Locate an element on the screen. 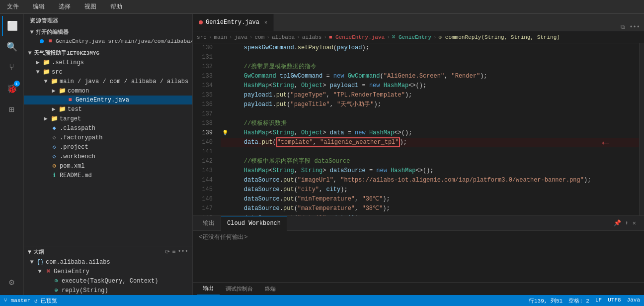 This screenshot has height=306, width=644. gutter-bulb-icon: 💡 is located at coordinates (225, 133).